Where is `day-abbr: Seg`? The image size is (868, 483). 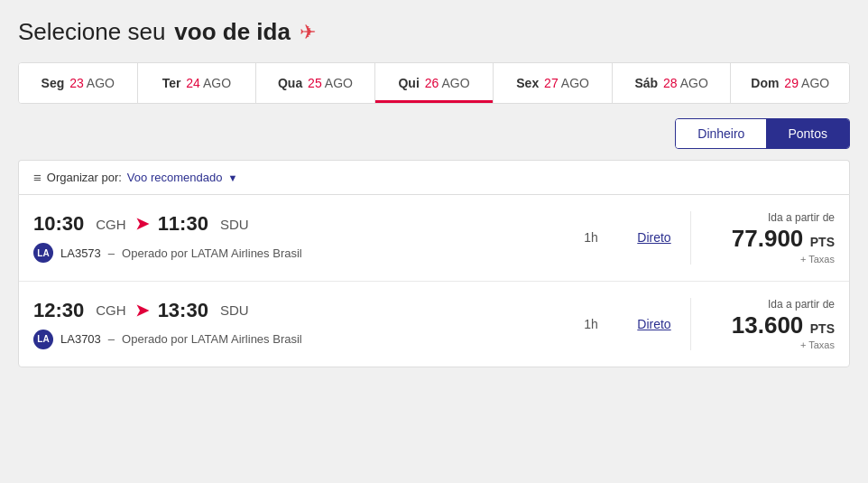
day-abbr: Seg is located at coordinates (55, 83).